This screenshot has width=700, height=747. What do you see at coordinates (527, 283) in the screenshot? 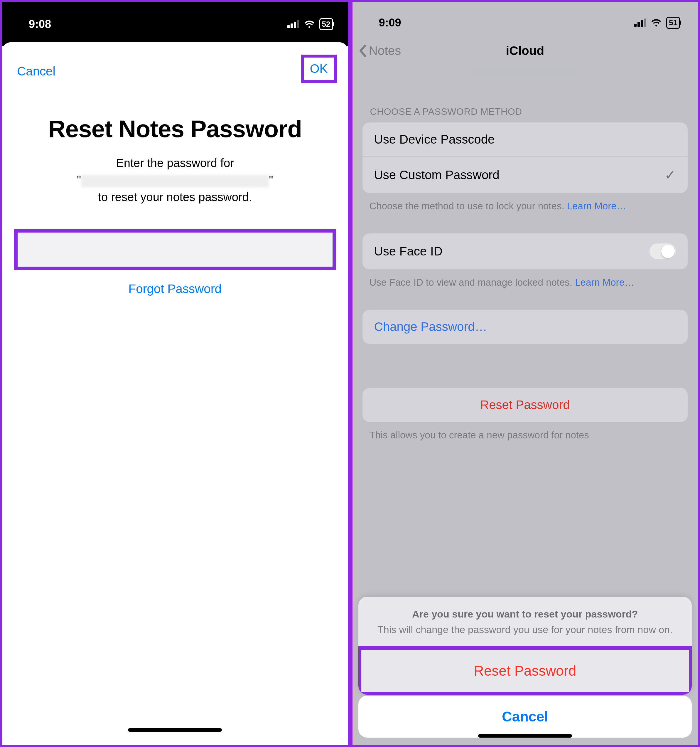
I see `section-footer: Use Face ID to view and manage locked no…` at bounding box center [527, 283].